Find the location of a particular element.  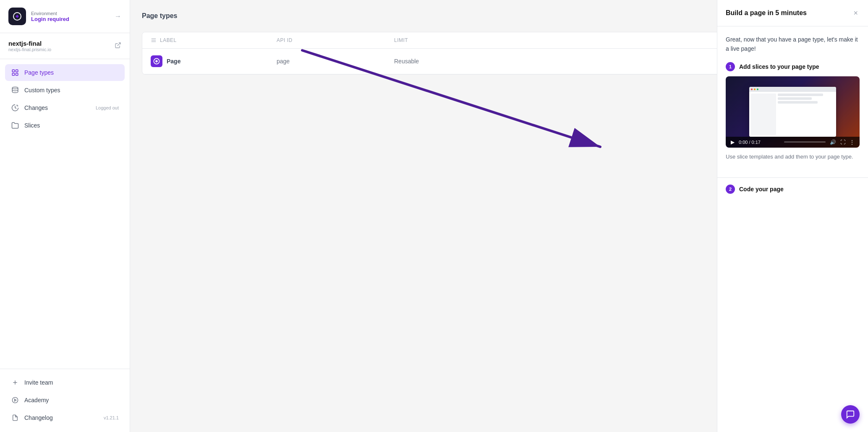

video-timestamp: 0:00 / 0:17 is located at coordinates (760, 142).